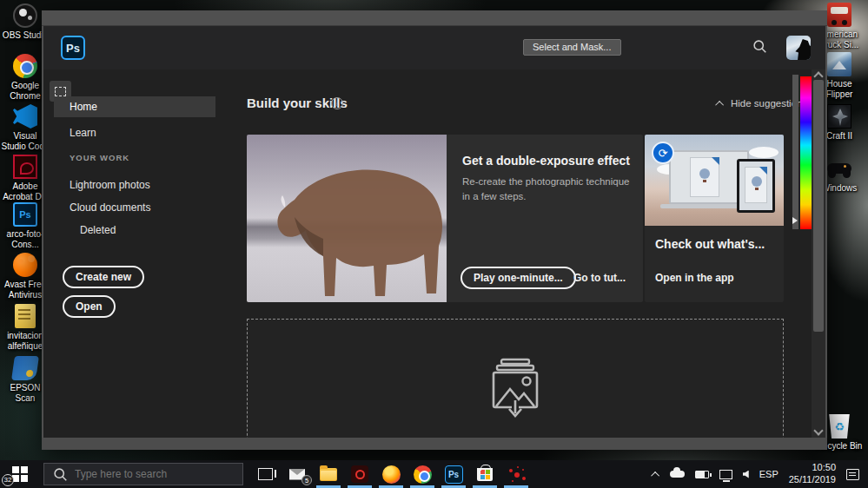  What do you see at coordinates (25, 316) in the screenshot?
I see `document-icon` at bounding box center [25, 316].